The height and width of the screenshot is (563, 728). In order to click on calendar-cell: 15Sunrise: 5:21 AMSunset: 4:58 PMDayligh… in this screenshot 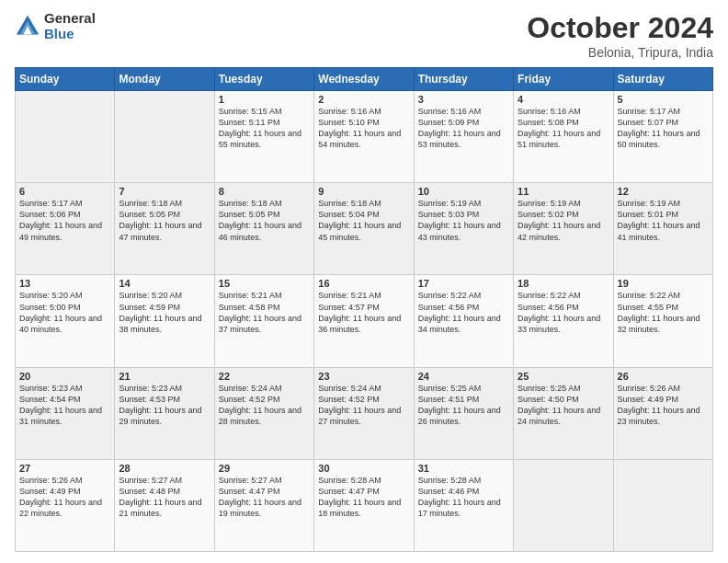, I will do `click(264, 321)`.